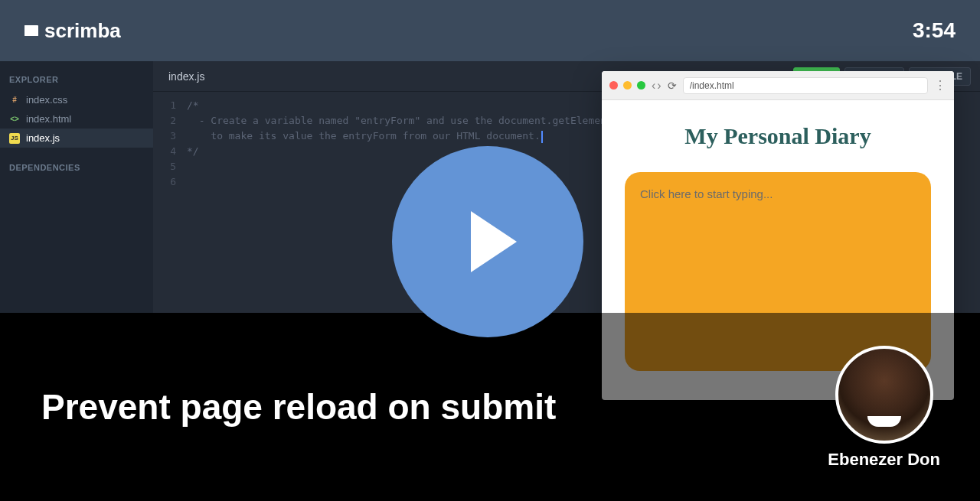 This screenshot has height=501, width=980. I want to click on instructor-block: Ebenezer Don, so click(884, 408).